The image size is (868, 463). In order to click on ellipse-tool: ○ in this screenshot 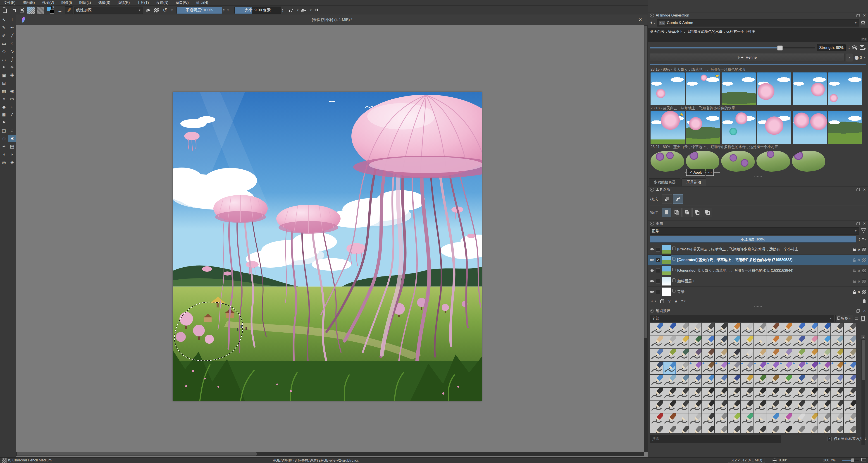, I will do `click(12, 43)`.